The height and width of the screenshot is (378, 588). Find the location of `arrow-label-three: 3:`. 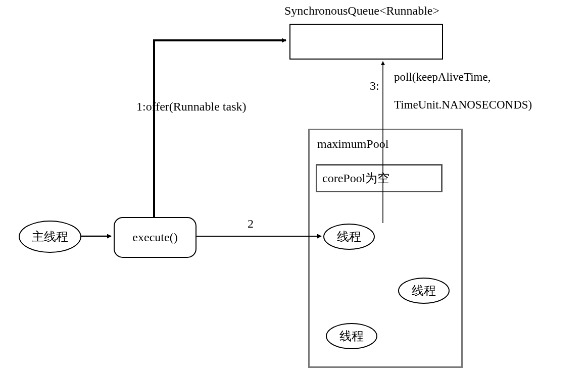

arrow-label-three: 3: is located at coordinates (375, 86).